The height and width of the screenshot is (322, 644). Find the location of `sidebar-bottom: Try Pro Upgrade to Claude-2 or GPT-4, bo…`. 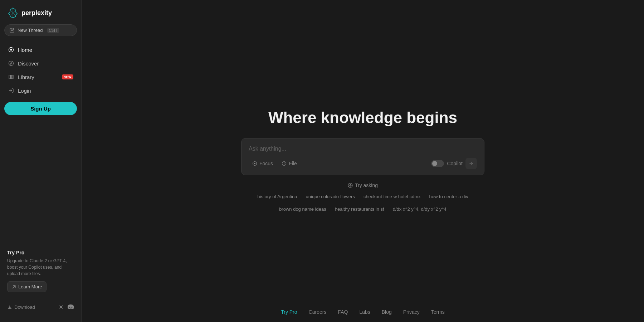

sidebar-bottom: Try Pro Upgrade to Claude-2 or GPT-4, bo… is located at coordinates (41, 281).